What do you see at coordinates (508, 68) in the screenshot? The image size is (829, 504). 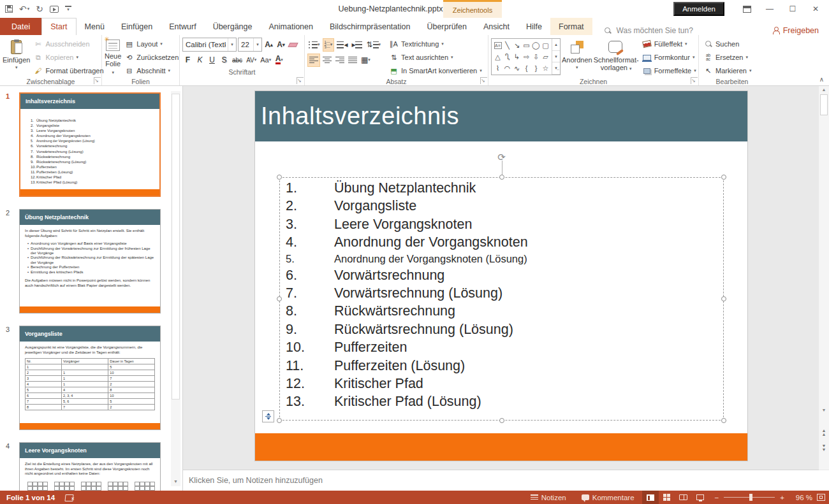 I see `shape-arc-icon: ◠` at bounding box center [508, 68].